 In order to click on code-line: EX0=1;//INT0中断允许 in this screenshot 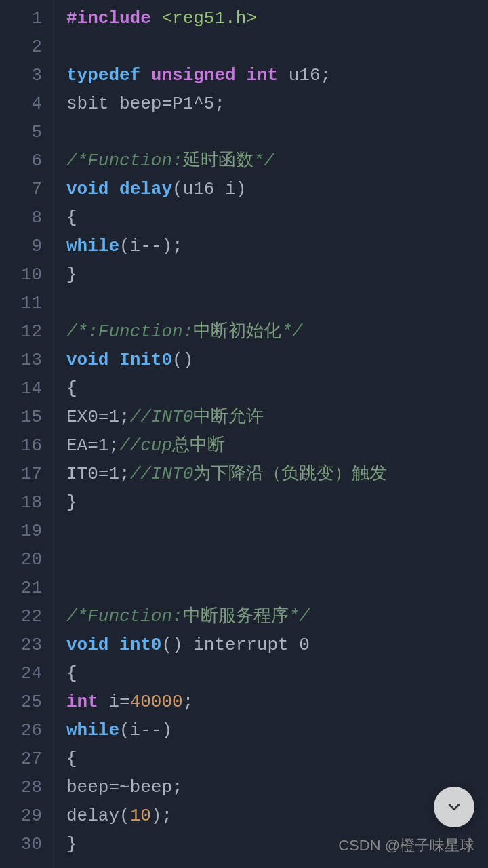, I will do `click(277, 417)`.